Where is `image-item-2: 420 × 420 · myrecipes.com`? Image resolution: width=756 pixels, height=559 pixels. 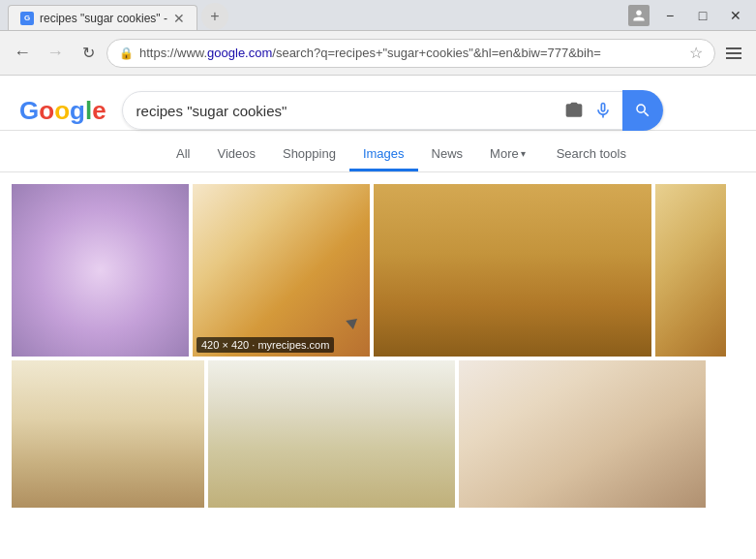 image-item-2: 420 × 420 · myrecipes.com is located at coordinates (281, 270).